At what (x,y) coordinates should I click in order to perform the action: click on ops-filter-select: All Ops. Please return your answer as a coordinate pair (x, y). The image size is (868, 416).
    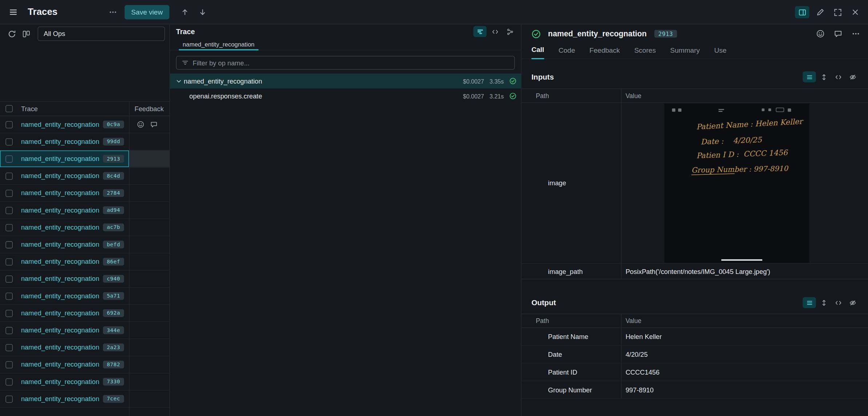
    Looking at the image, I should click on (101, 34).